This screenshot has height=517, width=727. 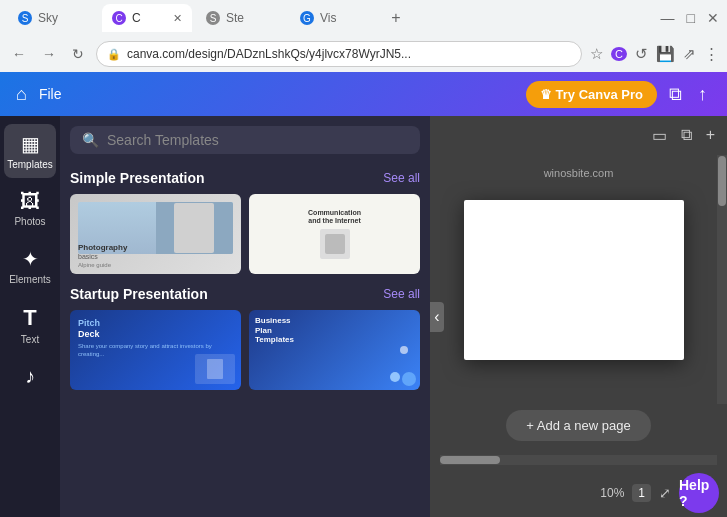 What do you see at coordinates (156, 234) in the screenshot?
I see `template-card-photography: Photography basics Alpine guide` at bounding box center [156, 234].